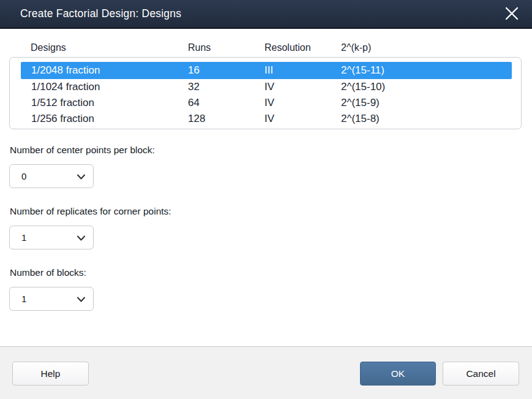  I want to click on cell-design: 1/512 fraction, so click(110, 103).